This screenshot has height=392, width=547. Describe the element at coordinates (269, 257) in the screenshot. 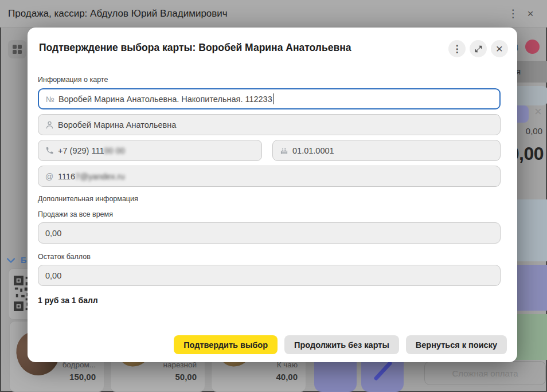

I see `points-label: Остаток баллов` at that location.